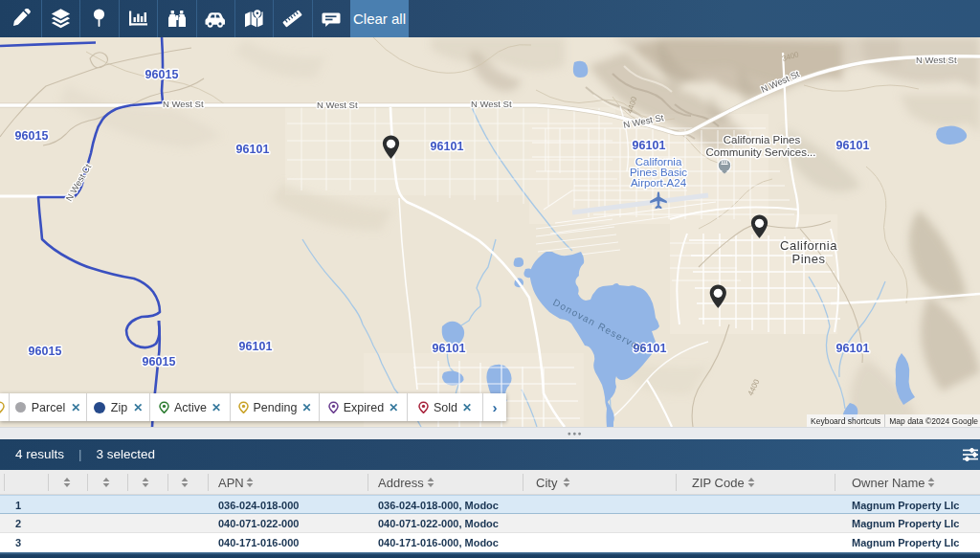 Image resolution: width=980 pixels, height=558 pixels. Describe the element at coordinates (762, 140) in the screenshot. I see `svg-text: California Pines` at that location.